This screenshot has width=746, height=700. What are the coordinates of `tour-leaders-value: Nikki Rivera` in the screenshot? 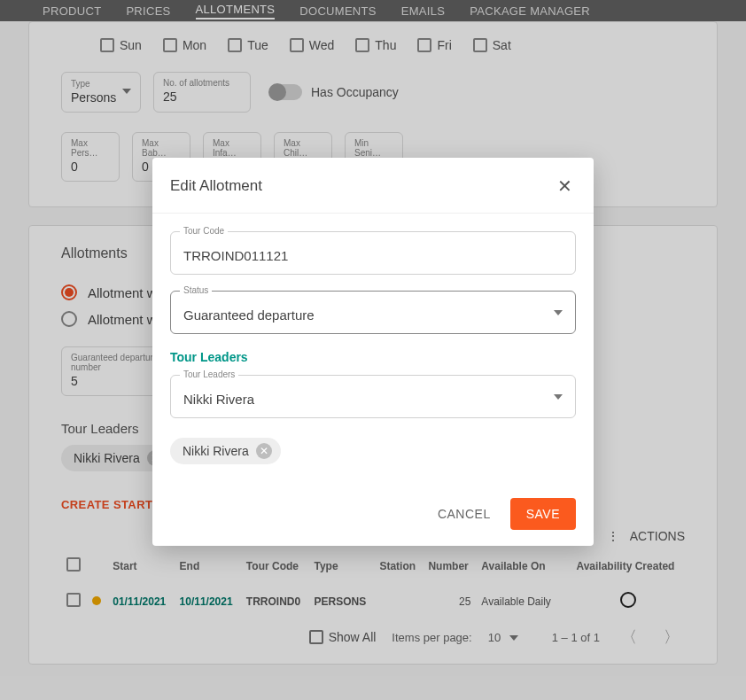 It's located at (219, 399).